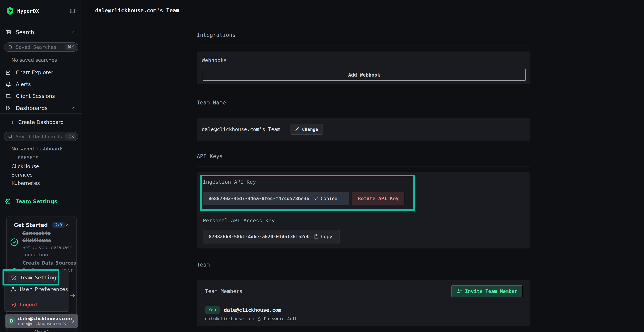 This screenshot has width=644, height=332. Describe the element at coordinates (14, 242) in the screenshot. I see `check-circle-icon` at that location.